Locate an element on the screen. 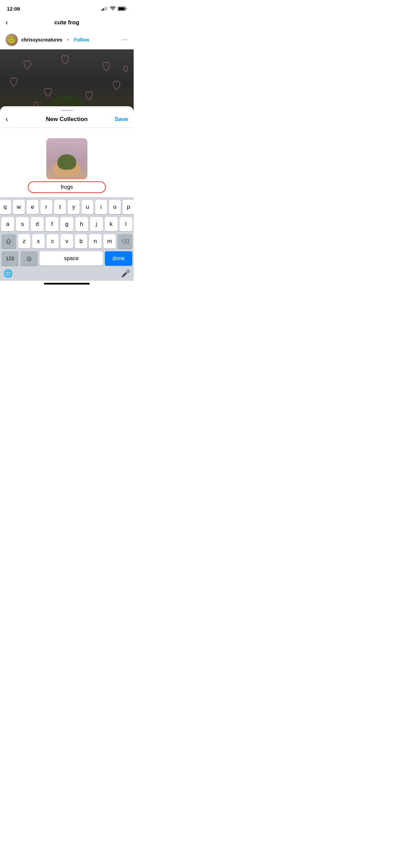  collection-thumbnail is located at coordinates (67, 159).